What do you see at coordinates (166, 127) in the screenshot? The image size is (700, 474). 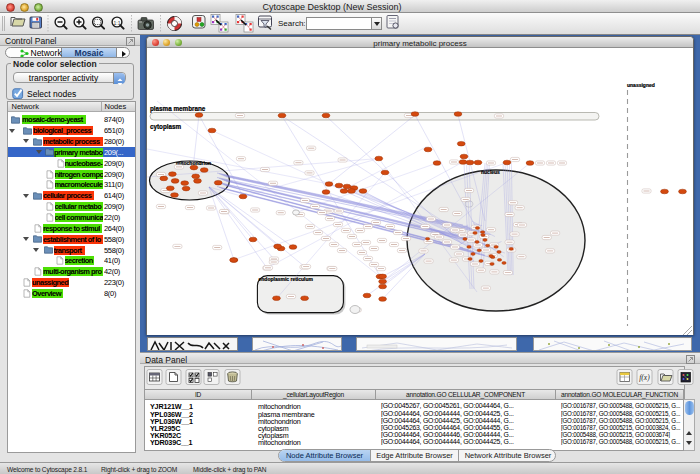 I see `svg-text: cytoplasm` at bounding box center [166, 127].